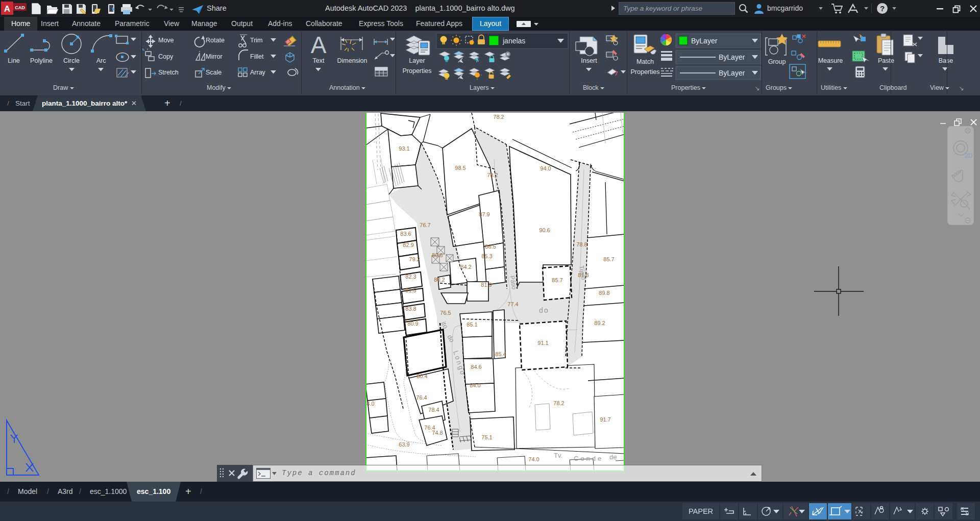 This screenshot has height=521, width=980. What do you see at coordinates (465, 267) in the screenshot?
I see `svg-text: 84.2` at bounding box center [465, 267].